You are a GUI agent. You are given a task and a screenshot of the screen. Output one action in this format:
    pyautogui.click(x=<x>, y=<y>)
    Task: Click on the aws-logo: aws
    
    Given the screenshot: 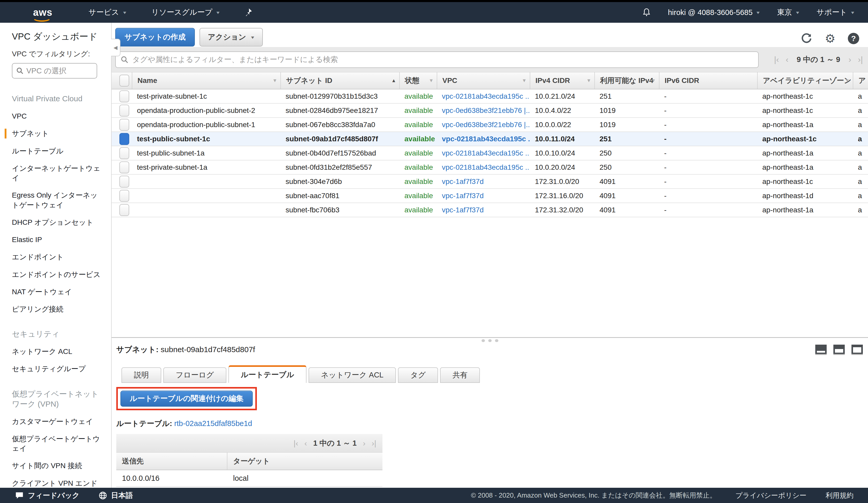 What is the action you would take?
    pyautogui.click(x=43, y=12)
    